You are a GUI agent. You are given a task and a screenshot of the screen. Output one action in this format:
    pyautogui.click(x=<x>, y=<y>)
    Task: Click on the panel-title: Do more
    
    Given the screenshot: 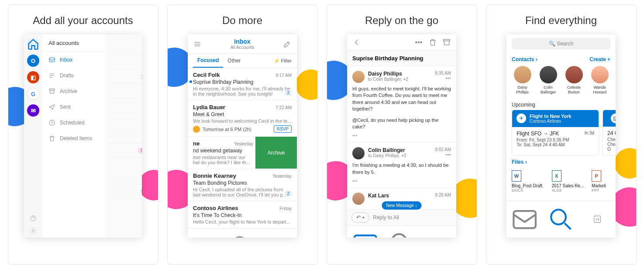 What is the action you would take?
    pyautogui.click(x=243, y=20)
    